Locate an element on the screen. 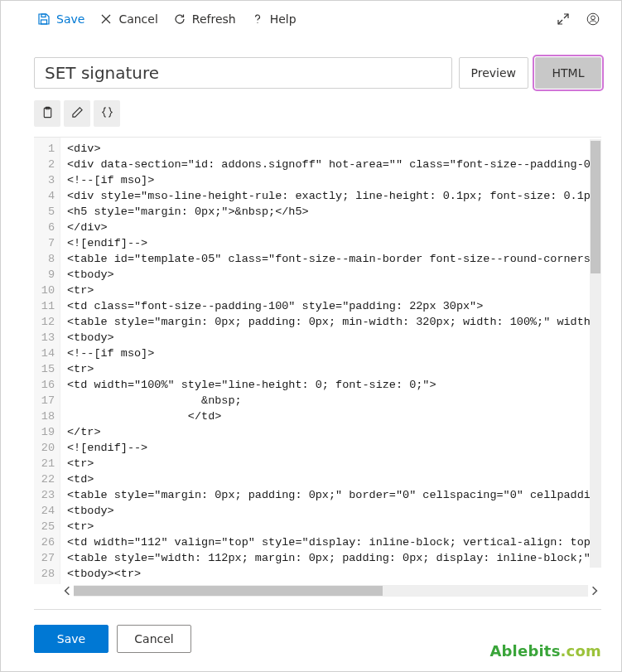  paste-button is located at coordinates (47, 114).